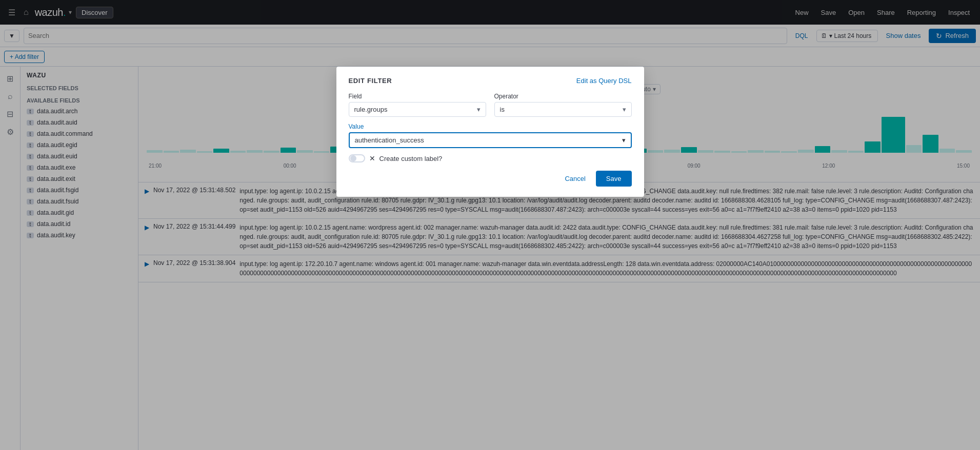  I want to click on edit-as-query-dsl-link: Edit as Query DSL, so click(604, 81).